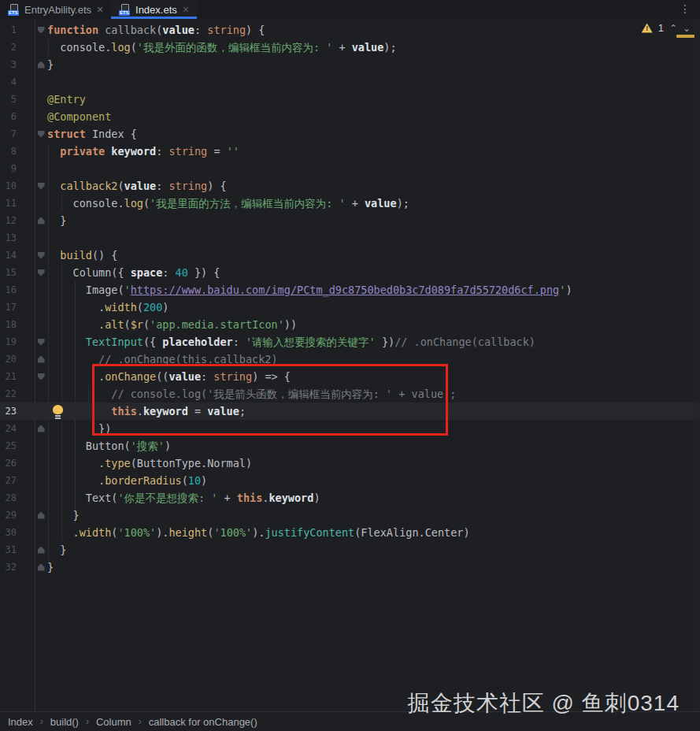  Describe the element at coordinates (350, 463) in the screenshot. I see `code-line: 26 .type(ButtonType.Normal)` at that location.